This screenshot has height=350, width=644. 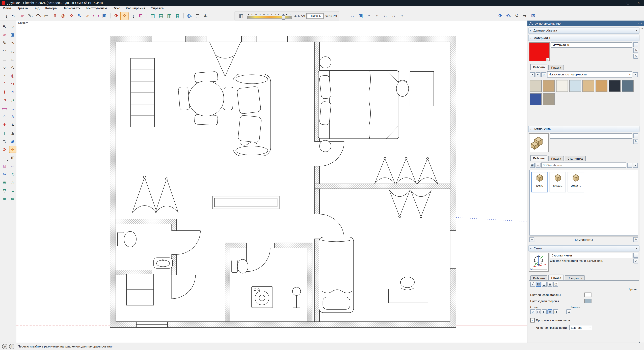 What do you see at coordinates (13, 100) in the screenshot?
I see `flip-tool: ⇄` at bounding box center [13, 100].